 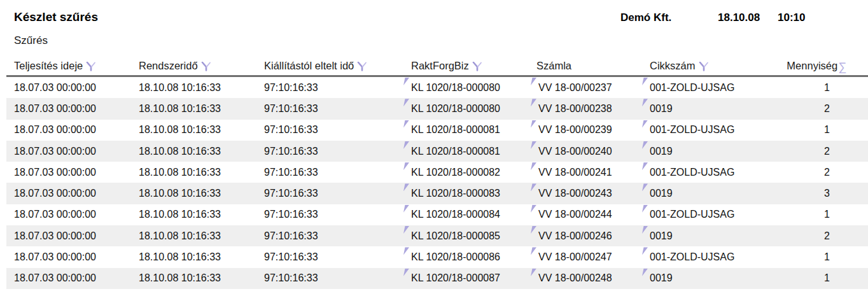 I want to click on company-name: Demó Kft., so click(x=646, y=18).